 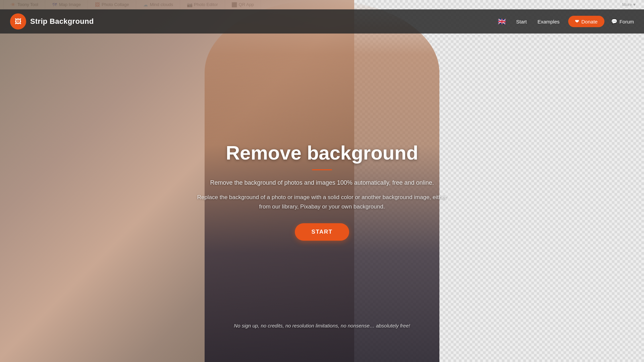 I want to click on logo-area: 🖼 Strip Background, so click(x=52, y=21).